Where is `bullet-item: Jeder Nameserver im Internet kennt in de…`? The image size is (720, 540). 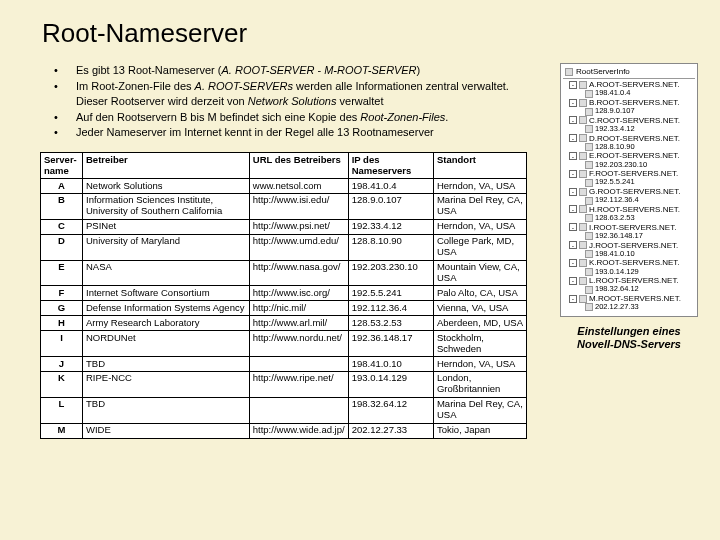
bullet-item: Jeder Nameserver im Internet kennt in de… is located at coordinates (294, 132).